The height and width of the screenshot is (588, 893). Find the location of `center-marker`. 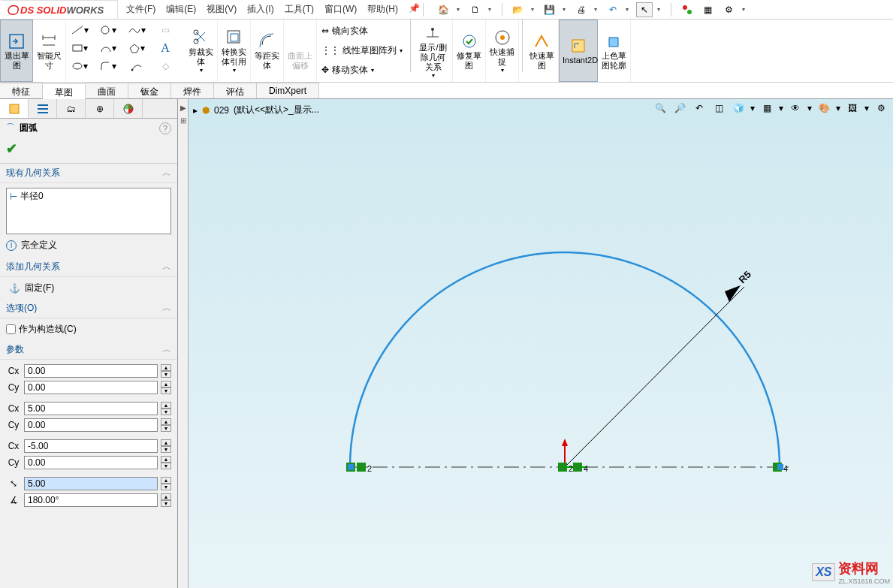

center-marker is located at coordinates (563, 467).